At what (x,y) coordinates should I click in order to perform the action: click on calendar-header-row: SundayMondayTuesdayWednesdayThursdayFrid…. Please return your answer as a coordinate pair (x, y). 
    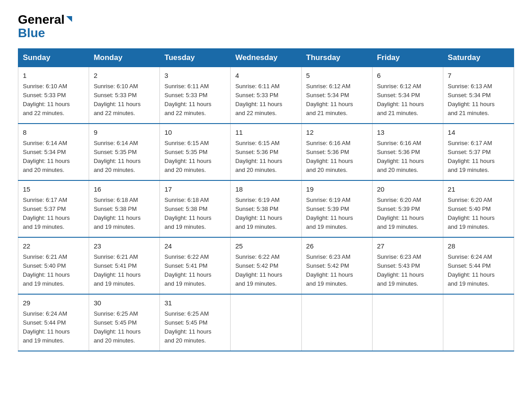
    Looking at the image, I should click on (266, 58).